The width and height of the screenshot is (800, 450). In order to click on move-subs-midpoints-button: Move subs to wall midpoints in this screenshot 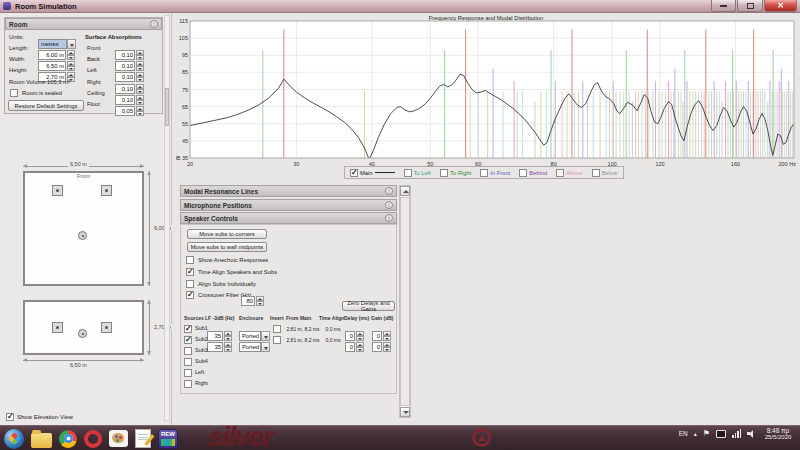, I will do `click(227, 247)`.